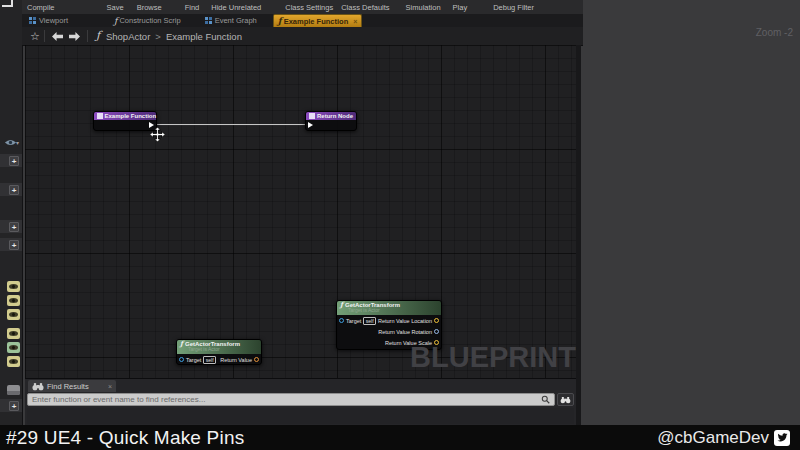 The height and width of the screenshot is (450, 800). What do you see at coordinates (300, 402) in the screenshot?
I see `find-results-panel: Find Results ×` at bounding box center [300, 402].